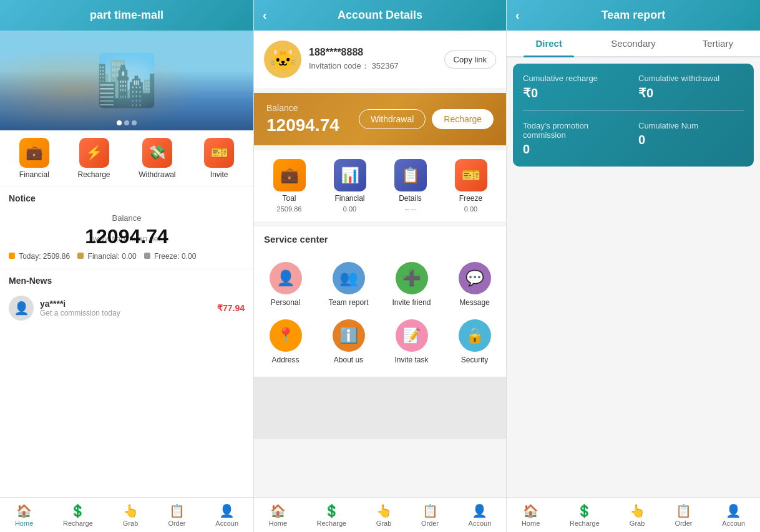  What do you see at coordinates (683, 523) in the screenshot?
I see `p3-order-label: Order` at bounding box center [683, 523].